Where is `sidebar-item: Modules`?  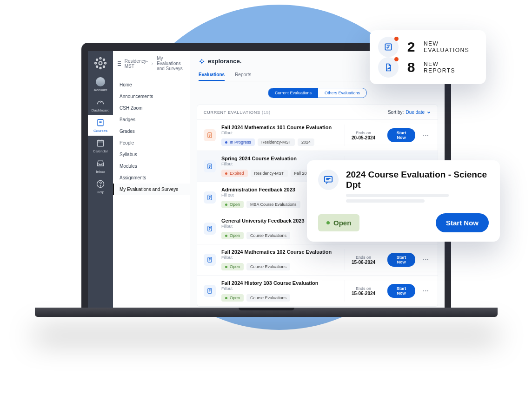
sidebar-item: Modules is located at coordinates (152, 166).